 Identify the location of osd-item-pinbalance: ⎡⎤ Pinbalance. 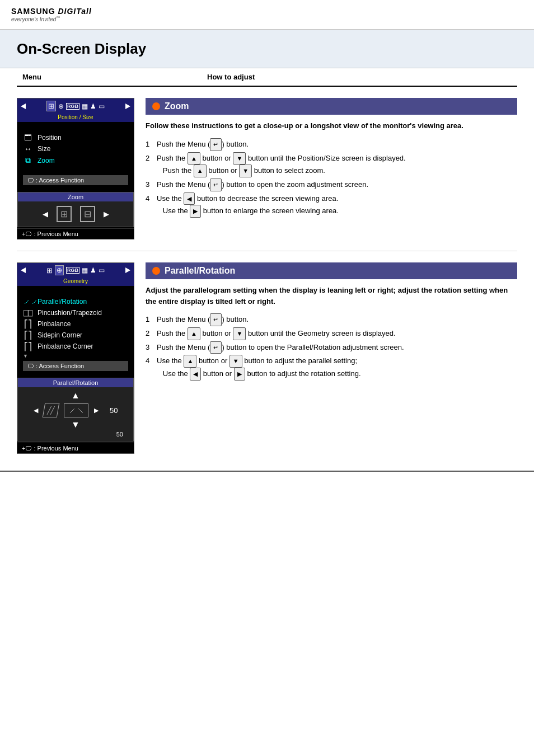
(76, 324).